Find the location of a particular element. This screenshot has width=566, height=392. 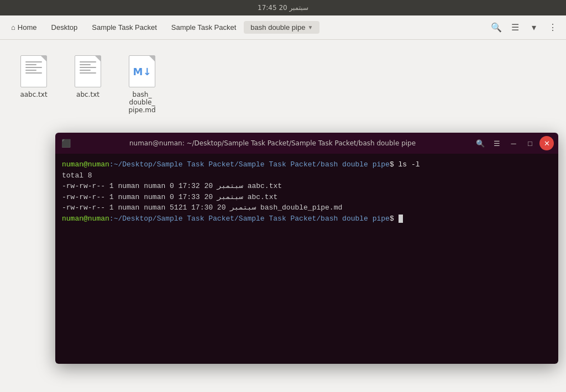

cmd-2: $ is located at coordinates (394, 219).